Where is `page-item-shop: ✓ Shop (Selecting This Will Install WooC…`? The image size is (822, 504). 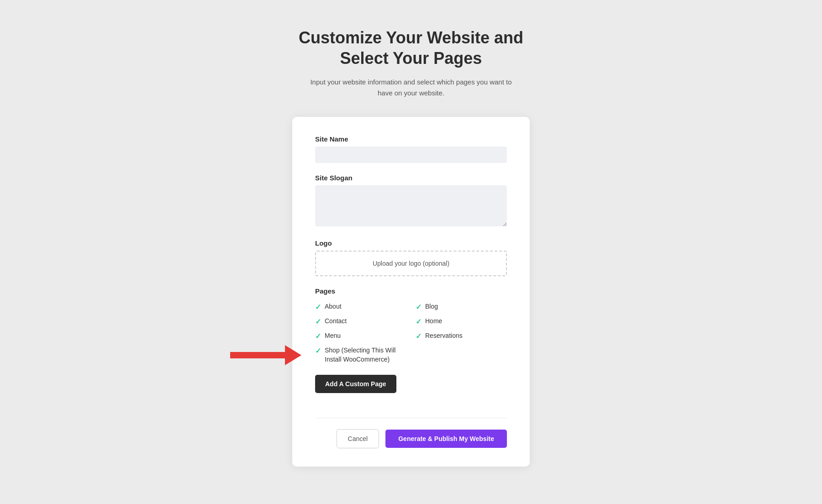 page-item-shop: ✓ Shop (Selecting This Will Install WooC… is located at coordinates (361, 355).